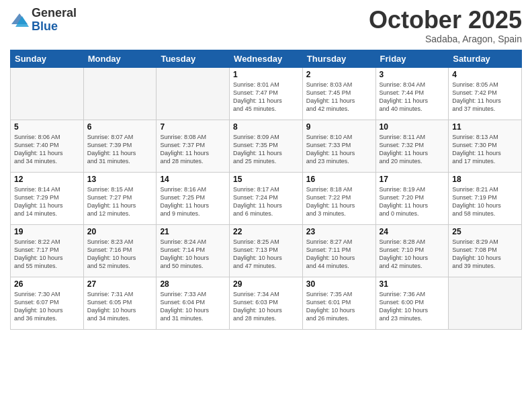 The width and height of the screenshot is (532, 411). I want to click on header-thursday: Thursday, so click(339, 58).